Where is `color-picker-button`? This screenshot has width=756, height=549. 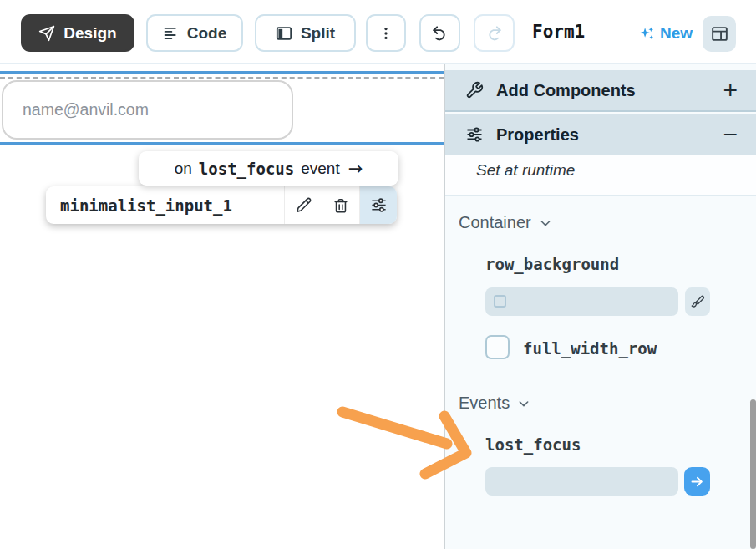
color-picker-button is located at coordinates (698, 302).